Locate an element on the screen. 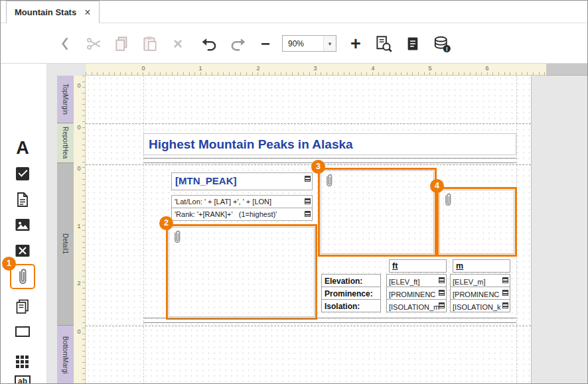  rank-expression: 'Rank: '+[RANK]+' (1=highest)' is located at coordinates (242, 214).